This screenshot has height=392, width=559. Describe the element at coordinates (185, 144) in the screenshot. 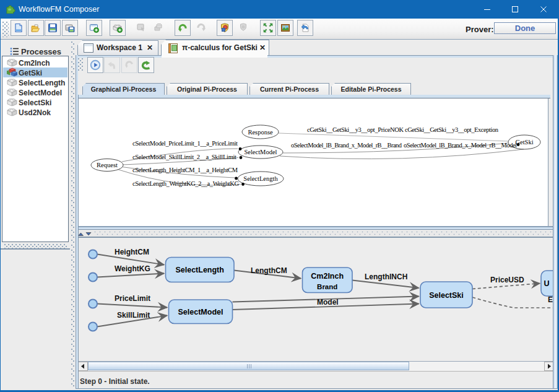

I see `svg-text:cSelectModel_PriceLimit_1__a_P: cSelectModel_PriceLimit_1__a_PriceLimit` at that location.